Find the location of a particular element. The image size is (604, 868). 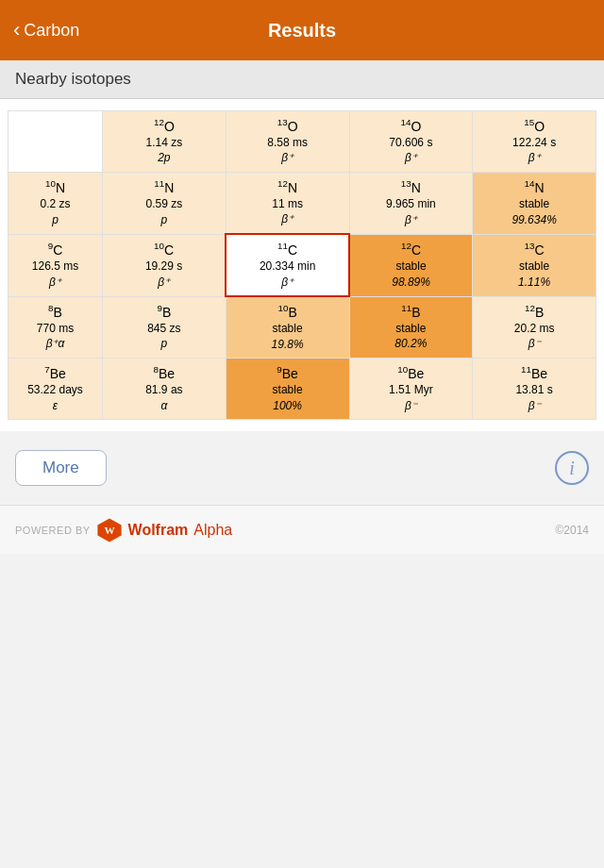

list-item: 9B 845 zs p is located at coordinates (164, 327).